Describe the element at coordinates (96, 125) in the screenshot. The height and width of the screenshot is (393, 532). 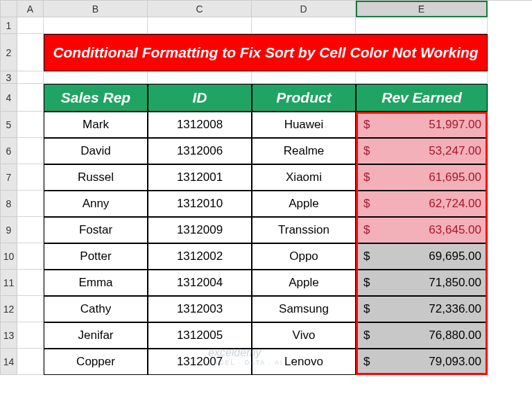
I see `cell-sales-rep: Mark` at that location.